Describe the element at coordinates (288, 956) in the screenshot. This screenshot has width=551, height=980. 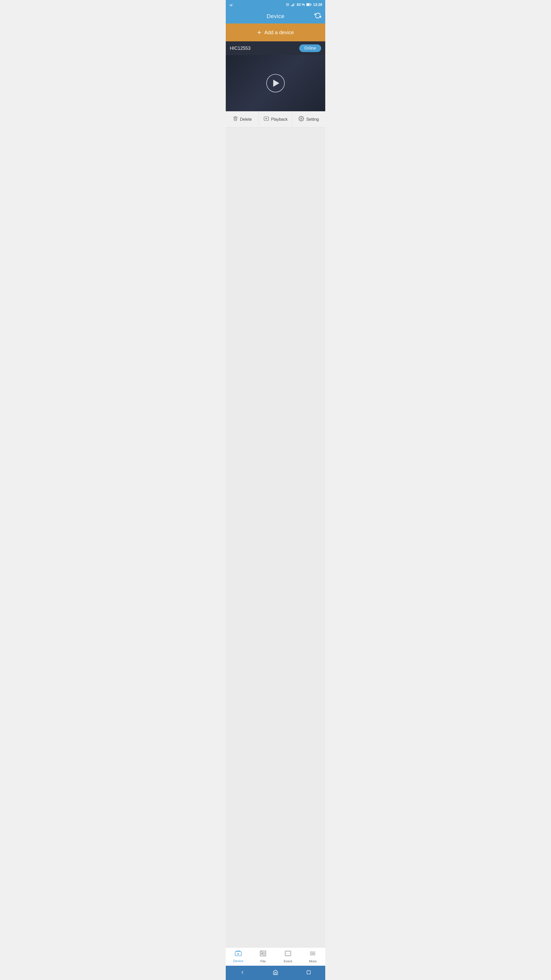
I see `nav-event: Event` at that location.